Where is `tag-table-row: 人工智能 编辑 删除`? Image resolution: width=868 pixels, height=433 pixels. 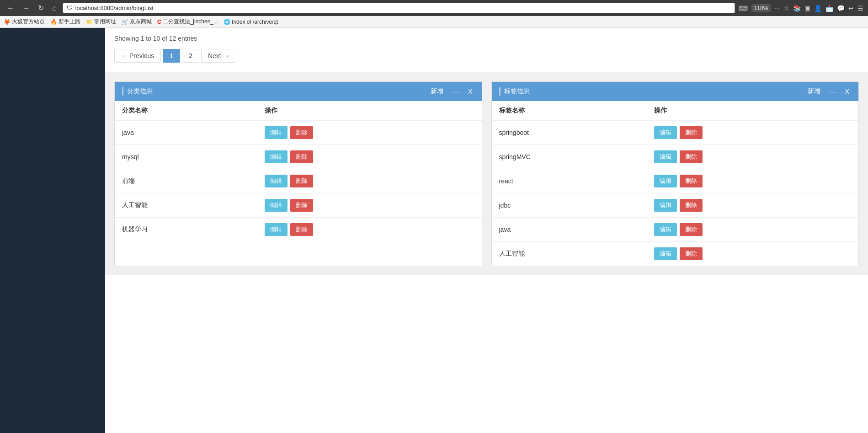 tag-table-row: 人工智能 编辑 删除 is located at coordinates (676, 254).